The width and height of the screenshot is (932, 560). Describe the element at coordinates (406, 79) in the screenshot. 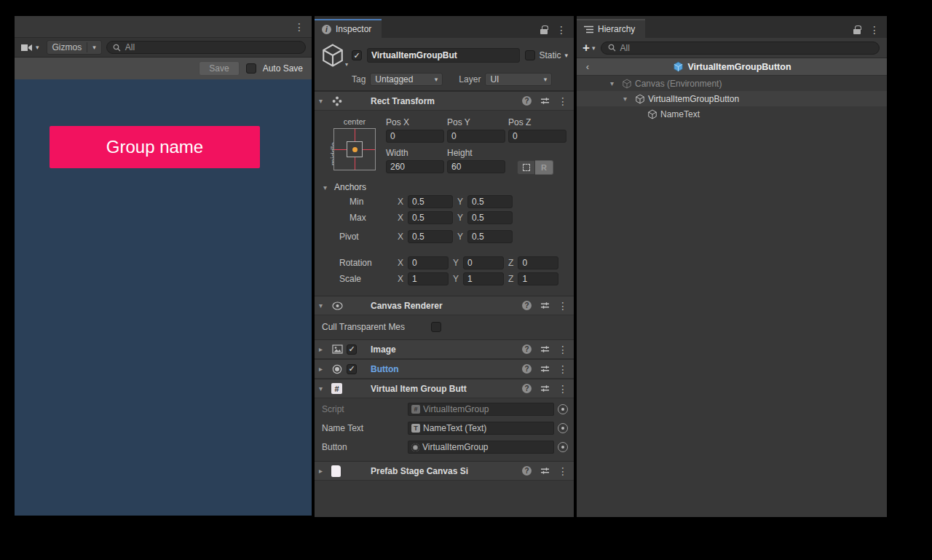

I see `tag-dropdown: Untagged ▾` at that location.